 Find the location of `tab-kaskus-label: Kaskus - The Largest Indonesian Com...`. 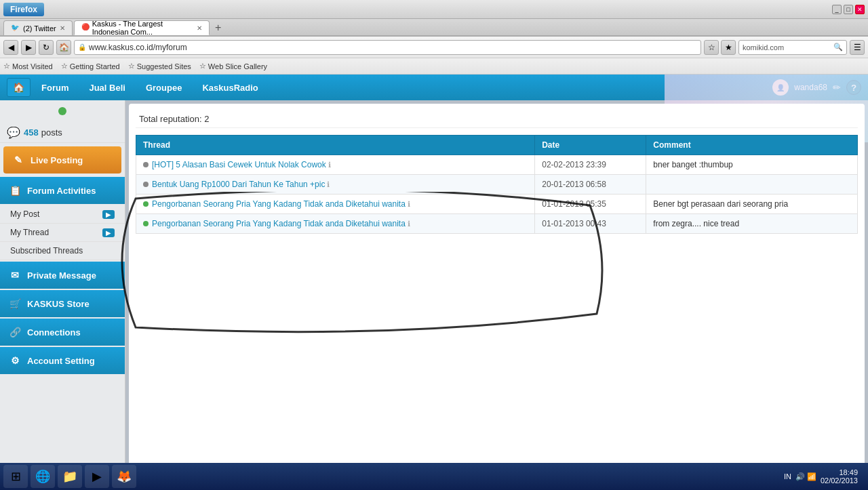

tab-kaskus-label: Kaskus - The Largest Indonesian Com... is located at coordinates (142, 28).